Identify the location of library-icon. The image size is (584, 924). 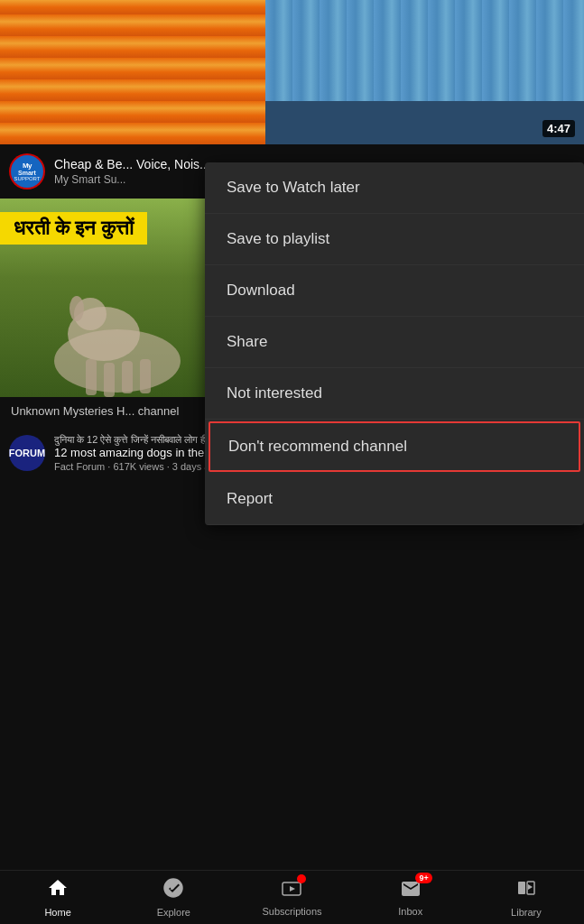
(526, 891).